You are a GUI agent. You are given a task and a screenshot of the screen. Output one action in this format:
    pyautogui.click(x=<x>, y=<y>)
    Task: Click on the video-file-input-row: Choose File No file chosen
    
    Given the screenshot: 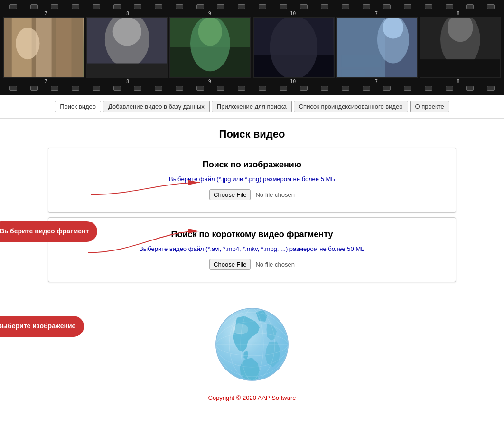 What is the action you would take?
    pyautogui.click(x=252, y=265)
    